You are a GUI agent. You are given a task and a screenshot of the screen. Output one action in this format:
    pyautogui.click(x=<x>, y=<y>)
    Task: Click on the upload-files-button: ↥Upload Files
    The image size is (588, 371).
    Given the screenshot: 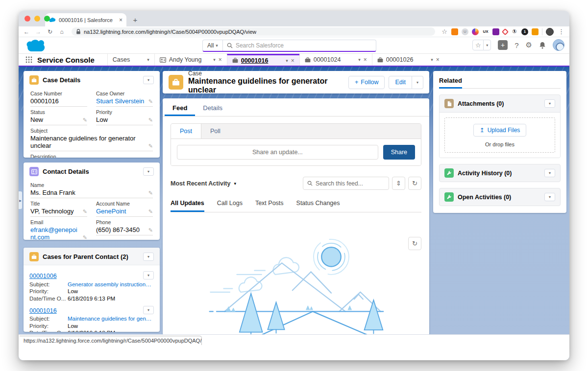 What is the action you would take?
    pyautogui.click(x=500, y=130)
    